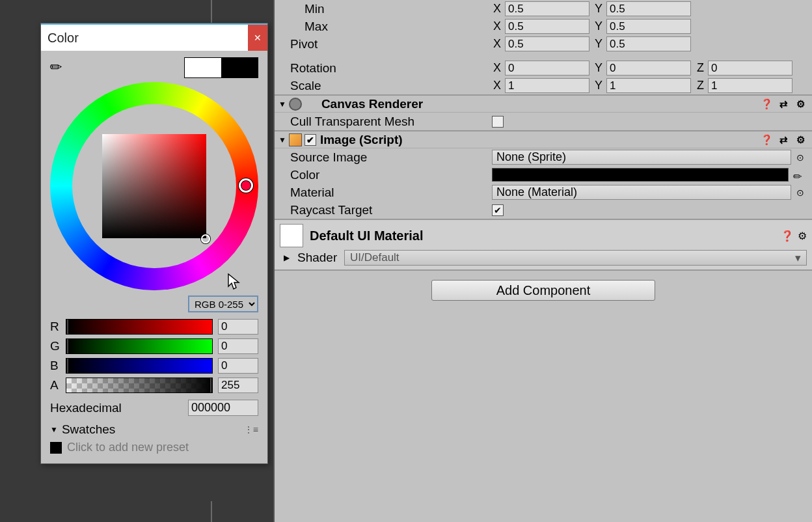 This screenshot has height=522, width=812. Describe the element at coordinates (543, 103) in the screenshot. I see `canvas-renderer-header: ▼ Canvas Renderer ❓ ⇄ ⚙` at that location.